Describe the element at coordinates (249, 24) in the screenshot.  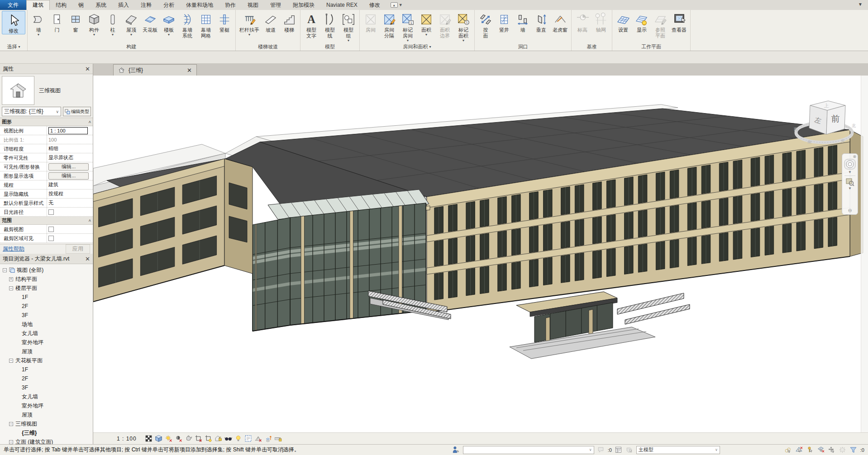
I see `ribbon-button-栏杆扶手: 栏杆扶手▼` at that location.